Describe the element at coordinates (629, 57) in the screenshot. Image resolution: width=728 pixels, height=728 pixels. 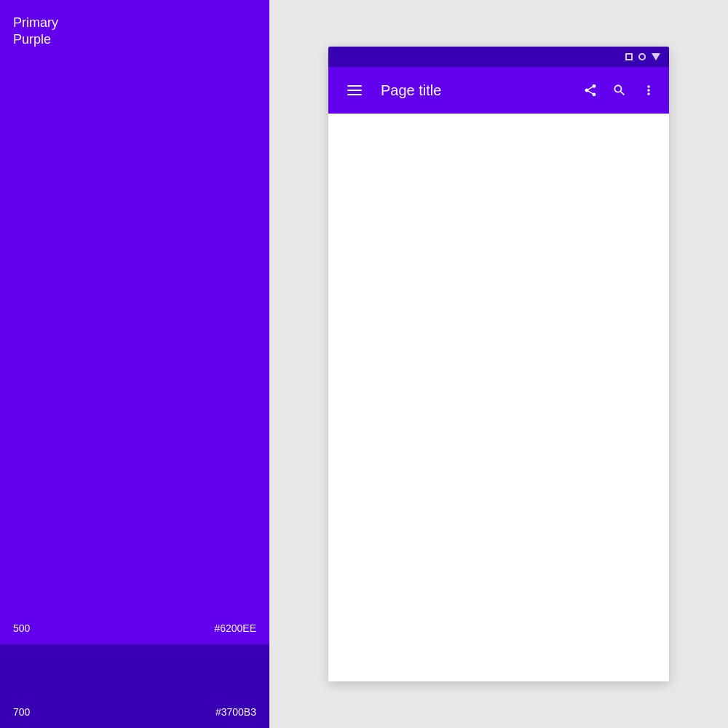
I see `status-square-icon` at that location.